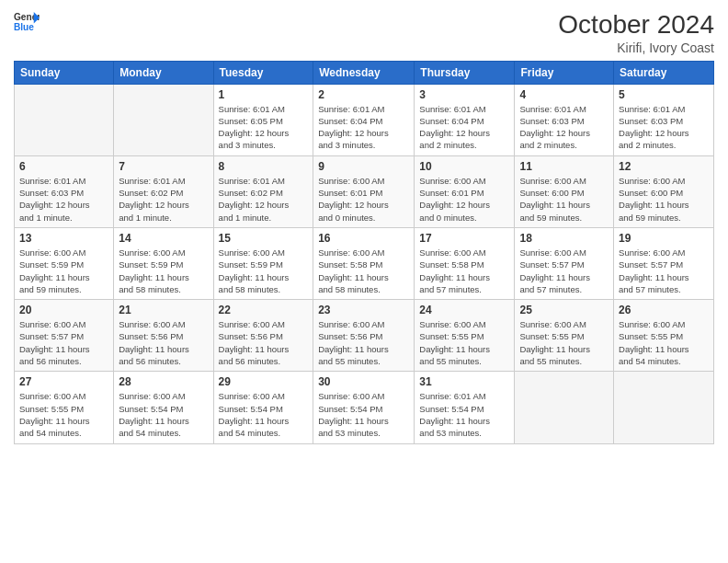 This screenshot has width=728, height=563. What do you see at coordinates (564, 336) in the screenshot?
I see `calendar-cell: 25Sunrise: 6:00 AM Sunset: 5:55 PM Dayli…` at bounding box center [564, 336].